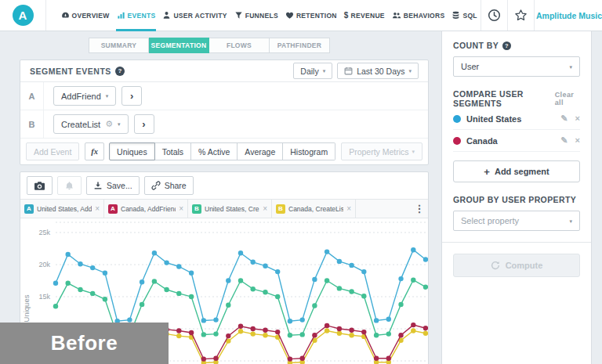 This screenshot has height=364, width=602. Describe the element at coordinates (309, 152) in the screenshot. I see `metric-histogram: Histogram` at that location.